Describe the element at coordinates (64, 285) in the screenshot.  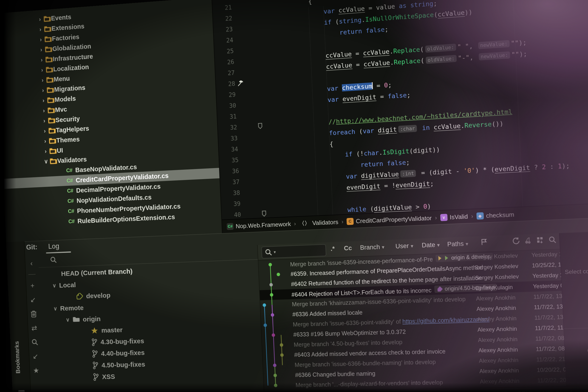
I see `branch-group-local: ∨Local` at that location.